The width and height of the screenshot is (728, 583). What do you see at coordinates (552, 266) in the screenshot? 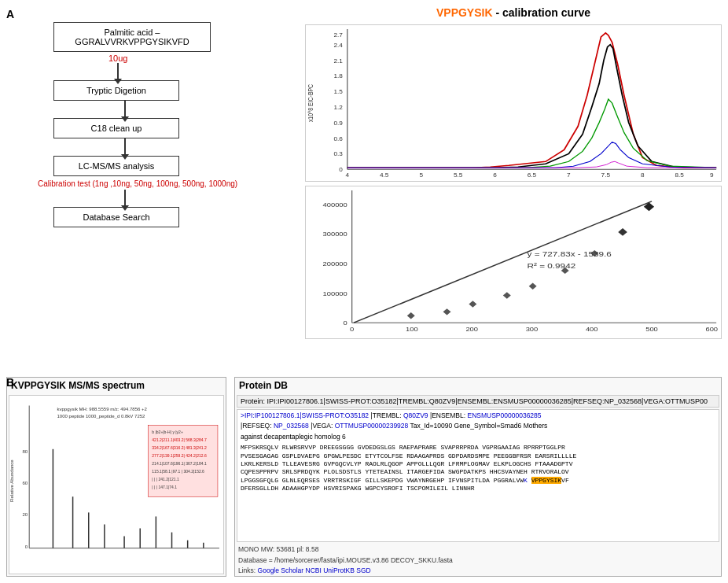
I see `svg-text: R² = 0.9942` at bounding box center [552, 266].